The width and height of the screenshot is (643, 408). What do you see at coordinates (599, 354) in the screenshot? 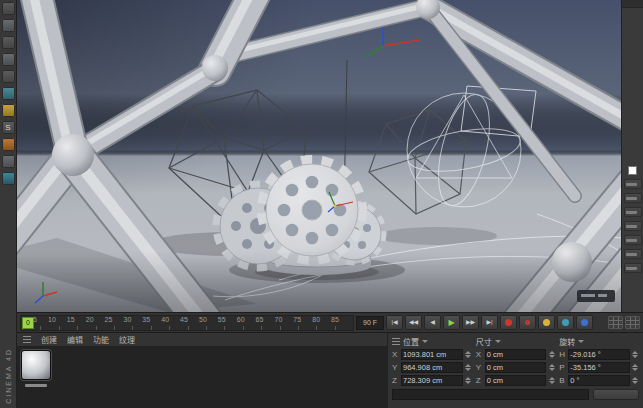
I see `rotation-h-field: -29.016 °` at bounding box center [599, 354].